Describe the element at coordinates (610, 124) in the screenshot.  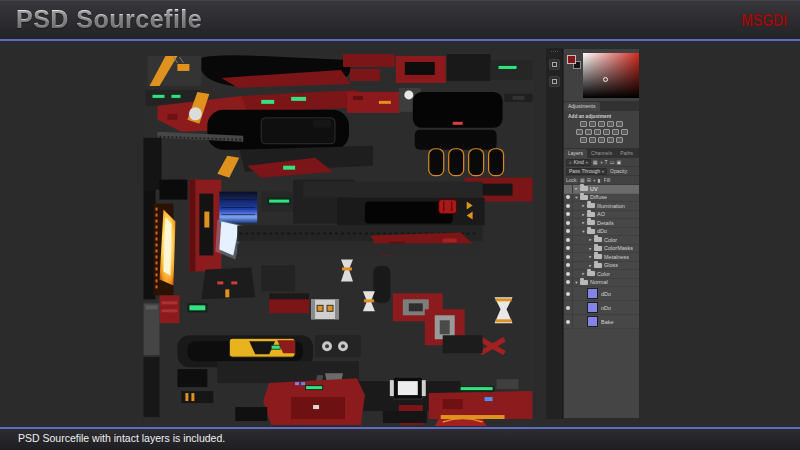
I see `exposure-icon` at that location.